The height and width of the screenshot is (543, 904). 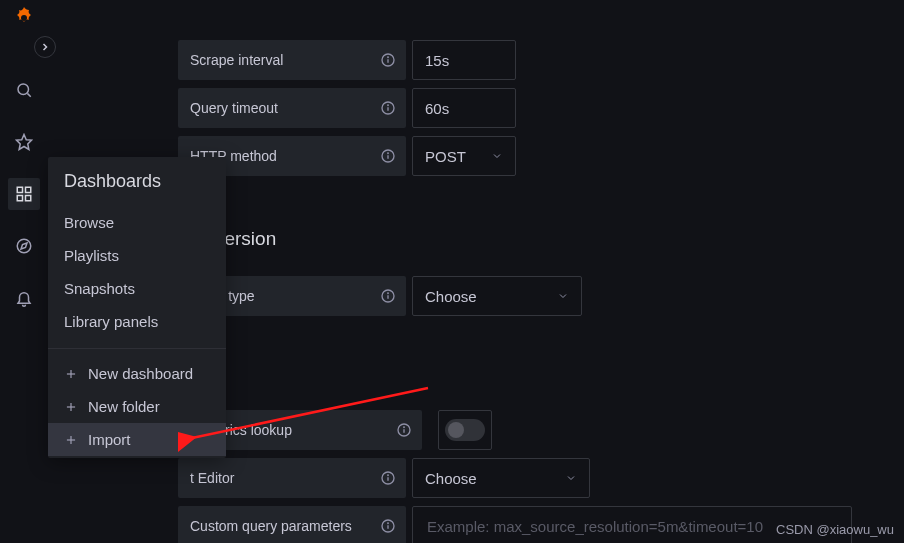 What do you see at coordinates (292, 524) in the screenshot?
I see `label-custom-query: Custom query parameters` at bounding box center [292, 524].